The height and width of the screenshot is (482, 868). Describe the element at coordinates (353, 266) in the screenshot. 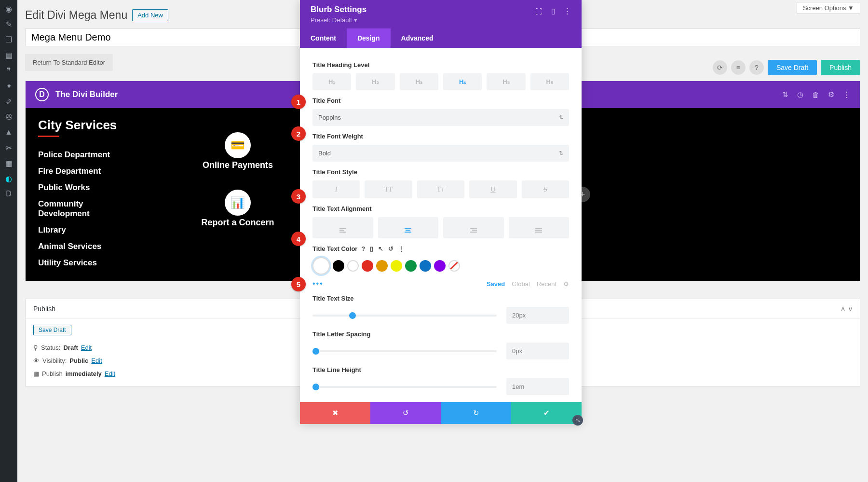

I see `color-swatch-white` at that location.